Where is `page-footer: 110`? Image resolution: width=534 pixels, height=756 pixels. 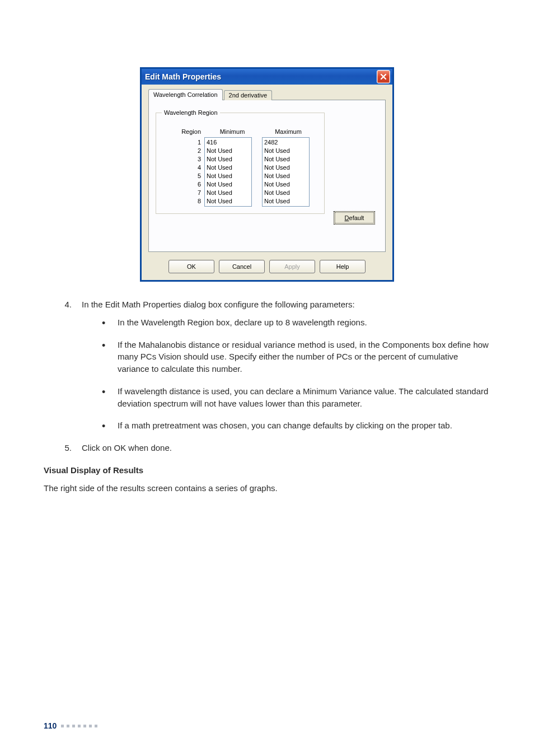 page-footer: 110 is located at coordinates (71, 726).